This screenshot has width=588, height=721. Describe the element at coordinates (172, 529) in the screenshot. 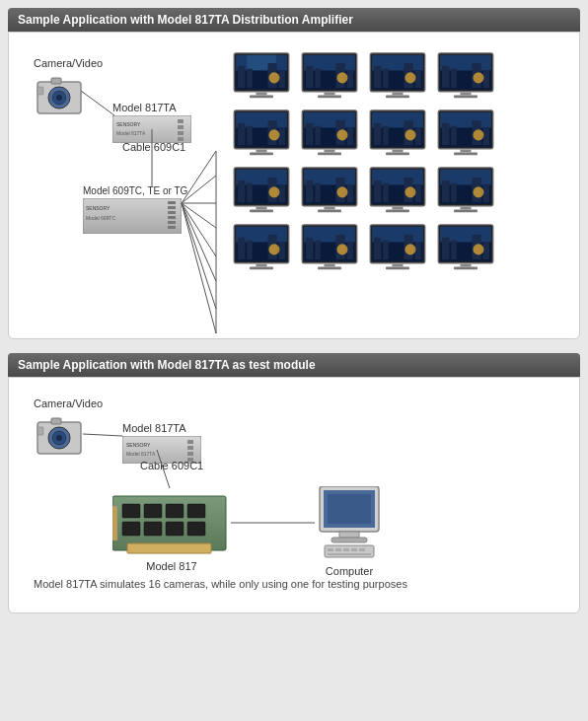

I see `model817-section: Model 817` at that location.